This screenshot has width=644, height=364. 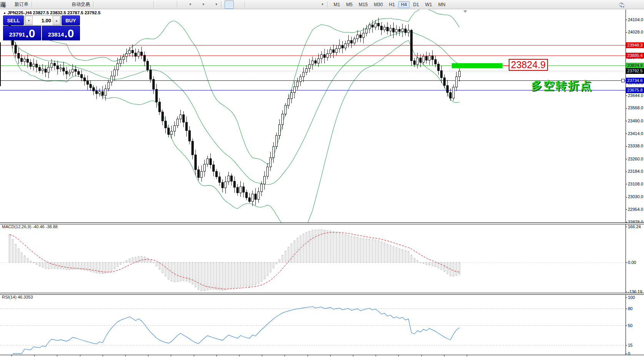 I want to click on timeframe-mn: MN, so click(x=442, y=5).